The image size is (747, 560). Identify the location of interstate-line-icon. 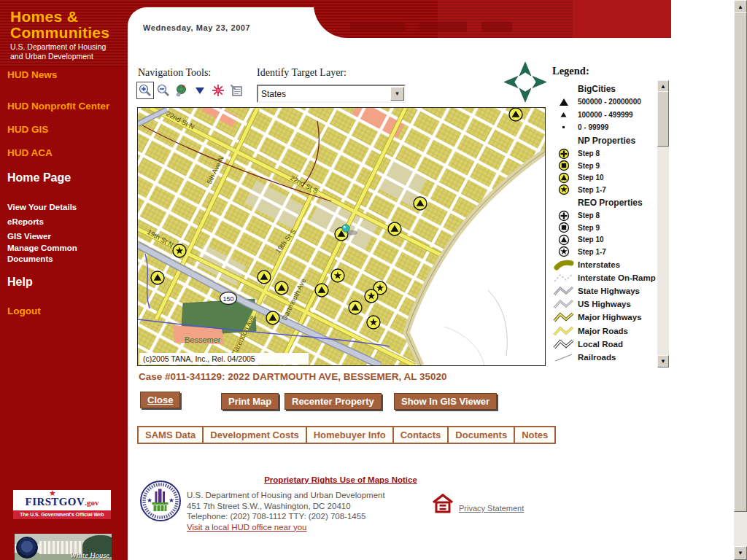
(563, 265).